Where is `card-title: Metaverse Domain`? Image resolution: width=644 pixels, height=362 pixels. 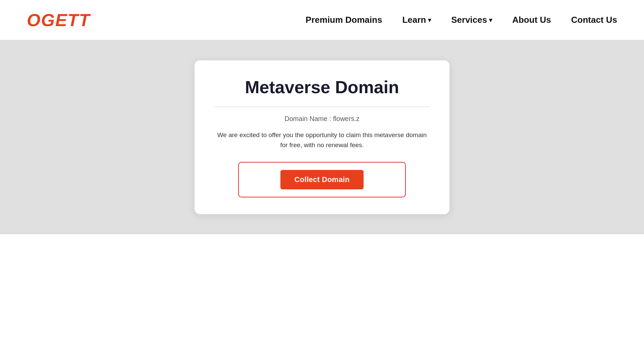 card-title: Metaverse Domain is located at coordinates (322, 87).